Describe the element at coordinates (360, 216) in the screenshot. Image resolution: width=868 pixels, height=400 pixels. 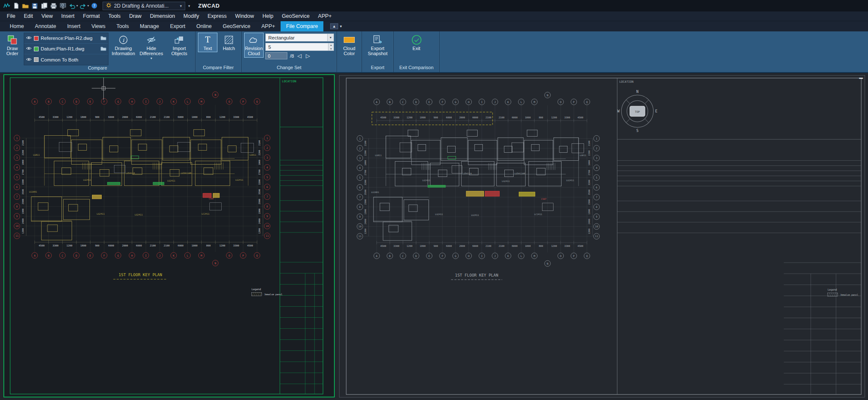
I see `svg-text: 9` at that location.